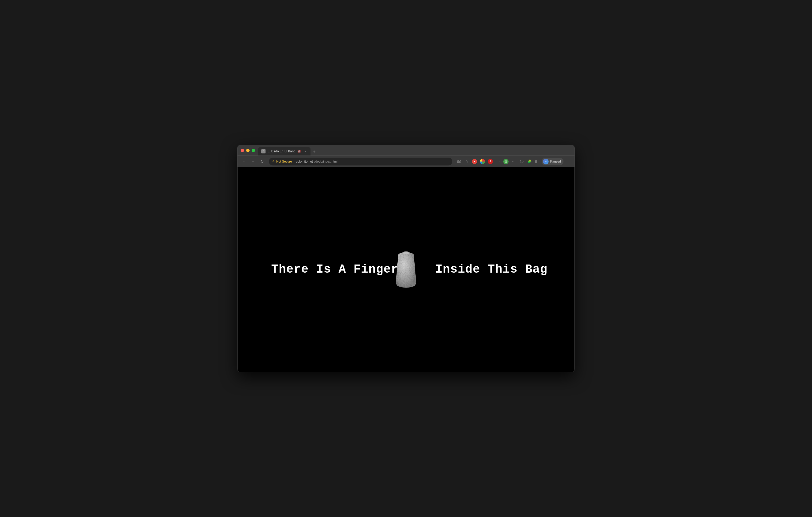 The image size is (812, 517). What do you see at coordinates (248, 150) in the screenshot?
I see `minimize-button` at bounding box center [248, 150].